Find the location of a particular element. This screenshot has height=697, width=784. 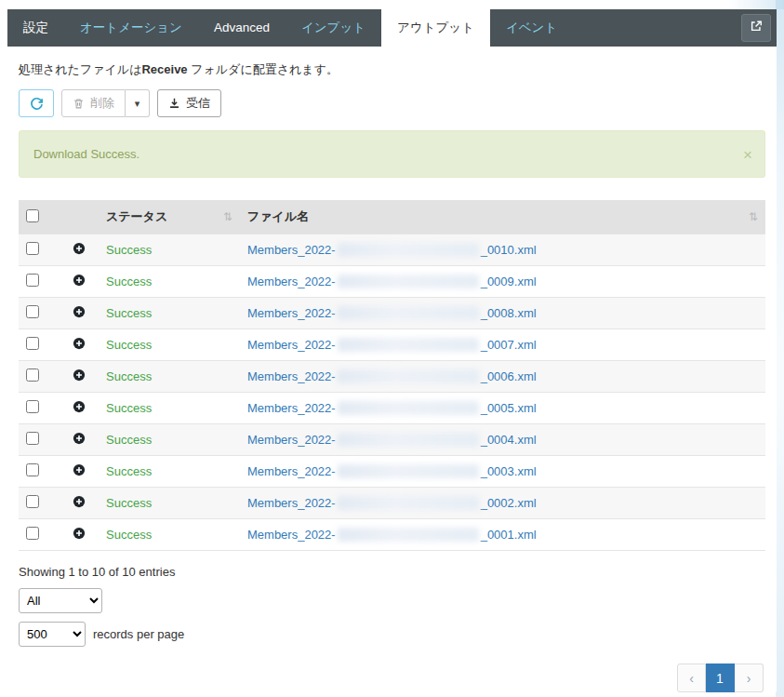

records-per-page-label: records per page is located at coordinates (139, 635).